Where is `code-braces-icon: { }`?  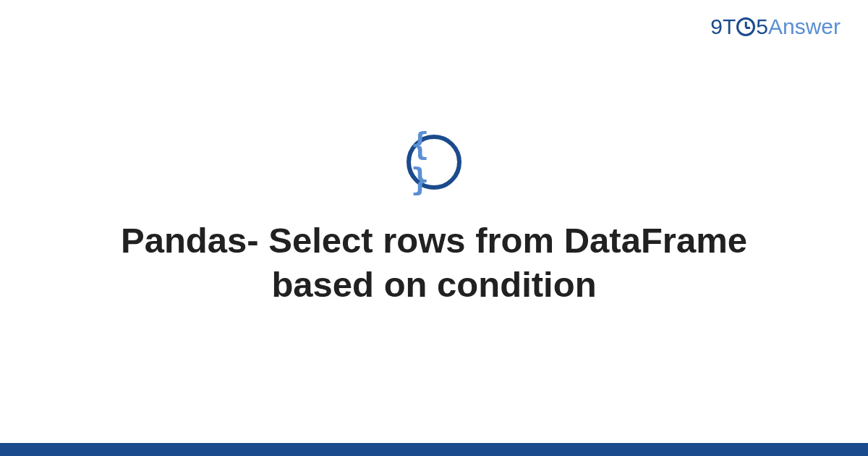
code-braces-icon: { } is located at coordinates (434, 162).